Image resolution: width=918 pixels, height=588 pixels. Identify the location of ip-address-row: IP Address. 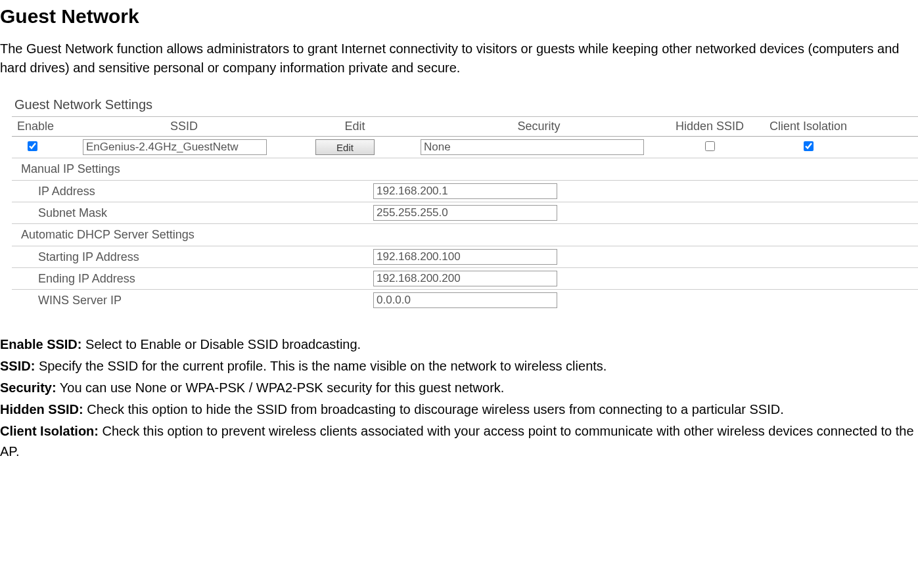
(465, 192).